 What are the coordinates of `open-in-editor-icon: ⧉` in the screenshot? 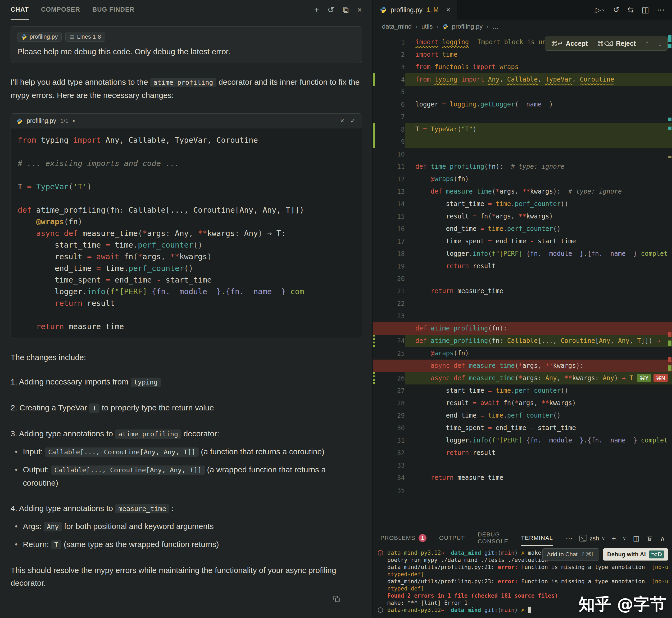 It's located at (346, 10).